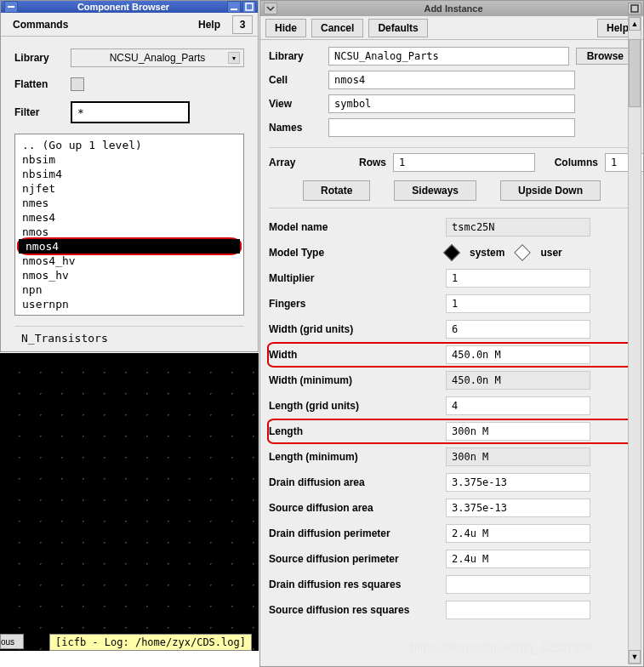 This screenshot has height=667, width=644. What do you see at coordinates (449, 56) in the screenshot?
I see `ai-library-input` at bounding box center [449, 56].